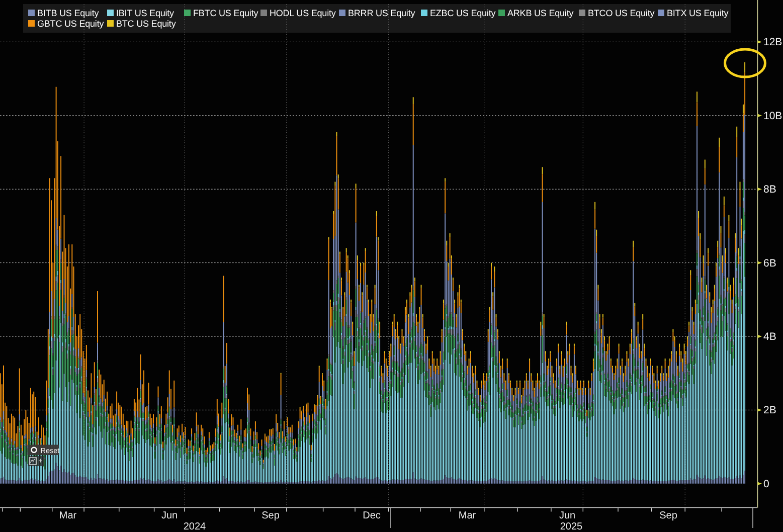 Image resolution: width=783 pixels, height=532 pixels. Describe the element at coordinates (766, 484) in the screenshot. I see `svg-text: 0` at that location.